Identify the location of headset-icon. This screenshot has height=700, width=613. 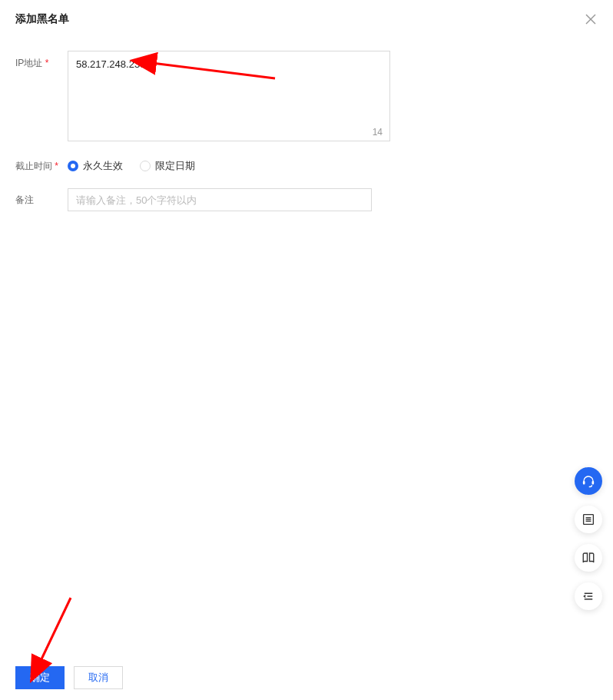
(588, 481).